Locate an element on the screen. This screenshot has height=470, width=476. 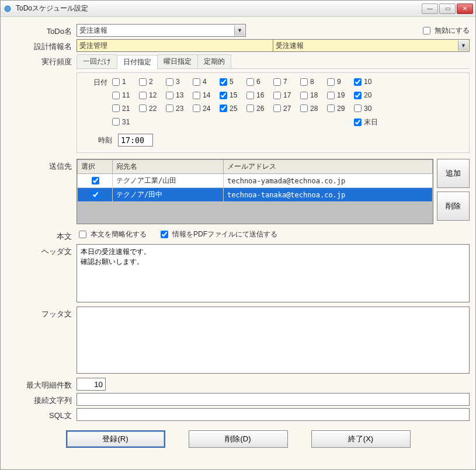
todo-name-combo: 受注速報 ▼ is located at coordinates (161, 30).